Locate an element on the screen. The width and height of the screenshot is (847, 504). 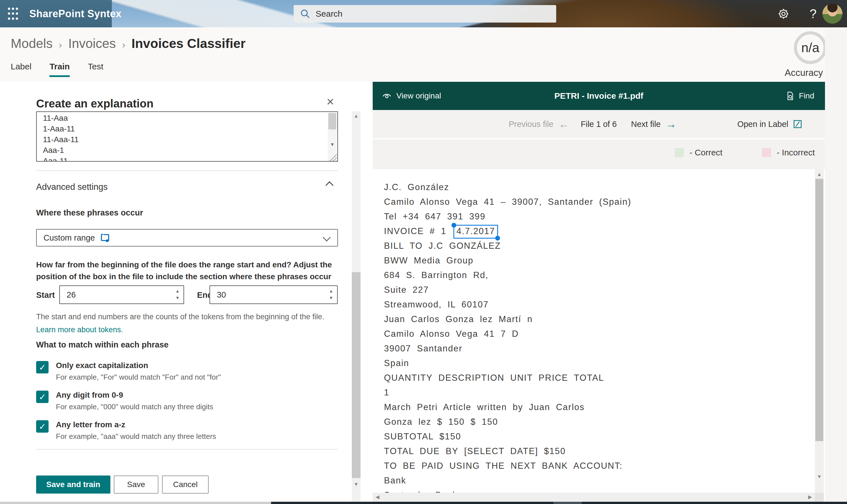
breadcrumb-models: Models is located at coordinates (32, 43).